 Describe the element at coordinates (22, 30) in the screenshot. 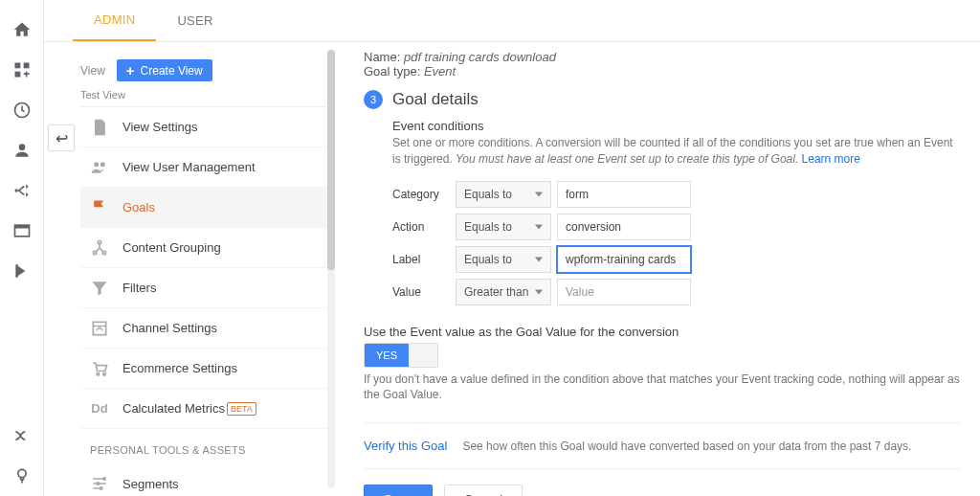

I see `home-icon` at that location.